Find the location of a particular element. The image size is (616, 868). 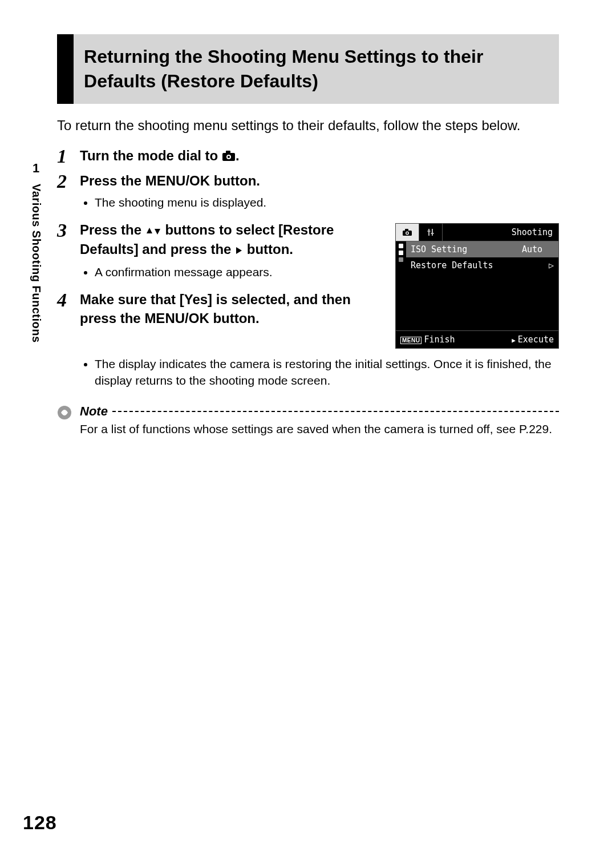

lcd-row-label: Restore Defaults is located at coordinates (476, 265).